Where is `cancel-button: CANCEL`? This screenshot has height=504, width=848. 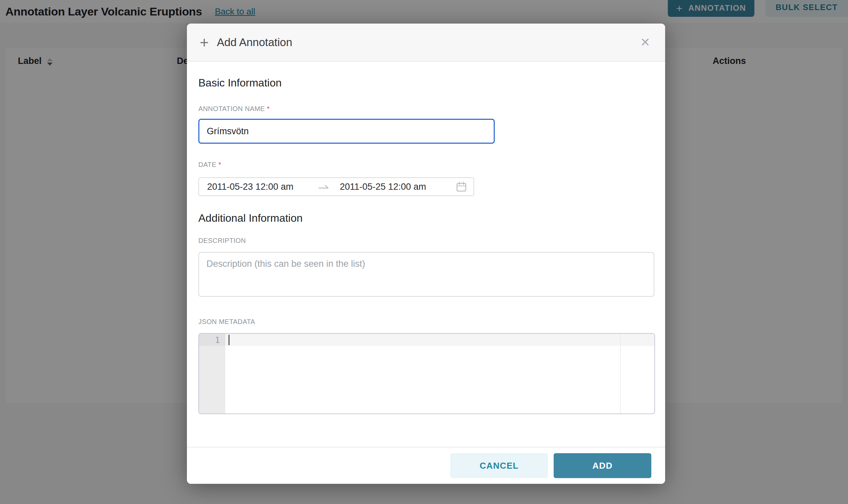
cancel-button: CANCEL is located at coordinates (499, 466).